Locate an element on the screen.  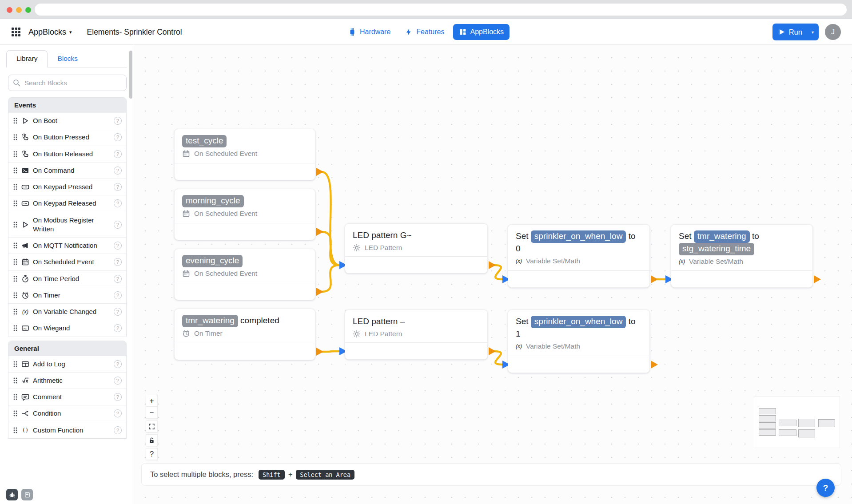
flow-block-led_pattern_g: LED pattern G~LED Pattern is located at coordinates (416, 249).